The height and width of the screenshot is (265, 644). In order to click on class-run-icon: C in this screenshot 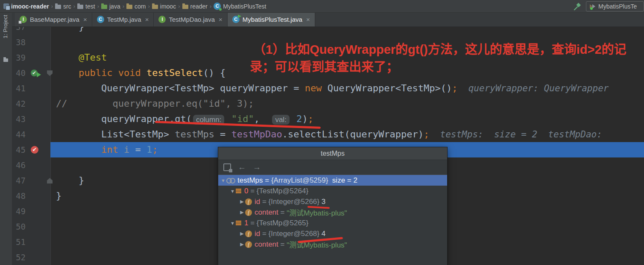, I will do `click(236, 20)`.